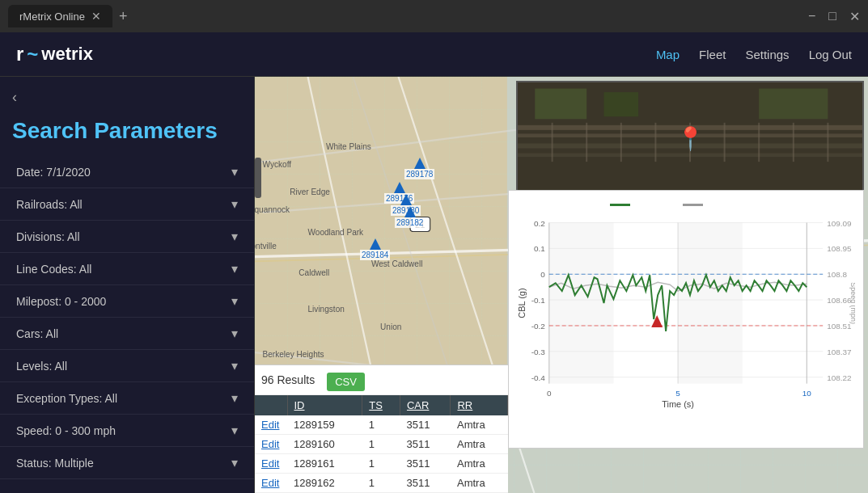 Image resolution: width=868 pixels, height=493 pixels. Describe the element at coordinates (678, 393) in the screenshot. I see `svg-text: 5` at that location.